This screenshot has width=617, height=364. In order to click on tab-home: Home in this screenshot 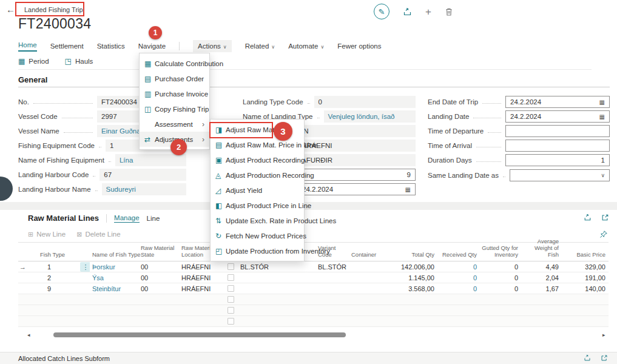, I will do `click(28, 46)`.